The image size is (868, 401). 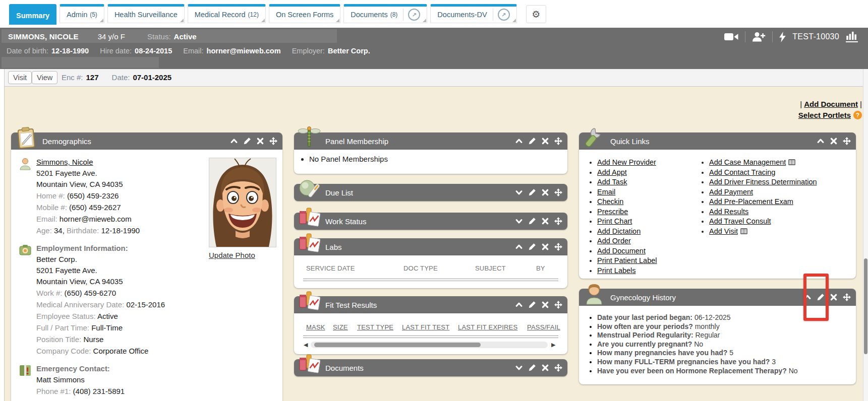 I want to click on scroll-right-arrow: ▶, so click(x=553, y=345).